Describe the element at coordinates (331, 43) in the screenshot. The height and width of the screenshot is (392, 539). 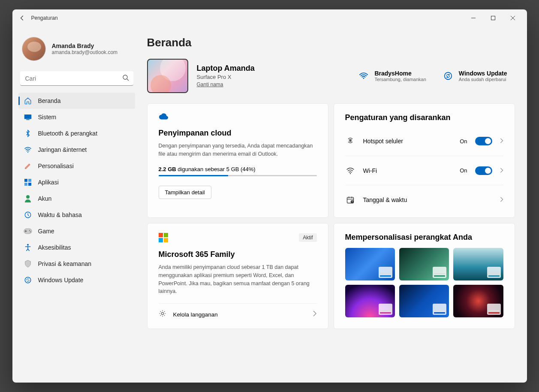
I see `page-title: Beranda` at that location.